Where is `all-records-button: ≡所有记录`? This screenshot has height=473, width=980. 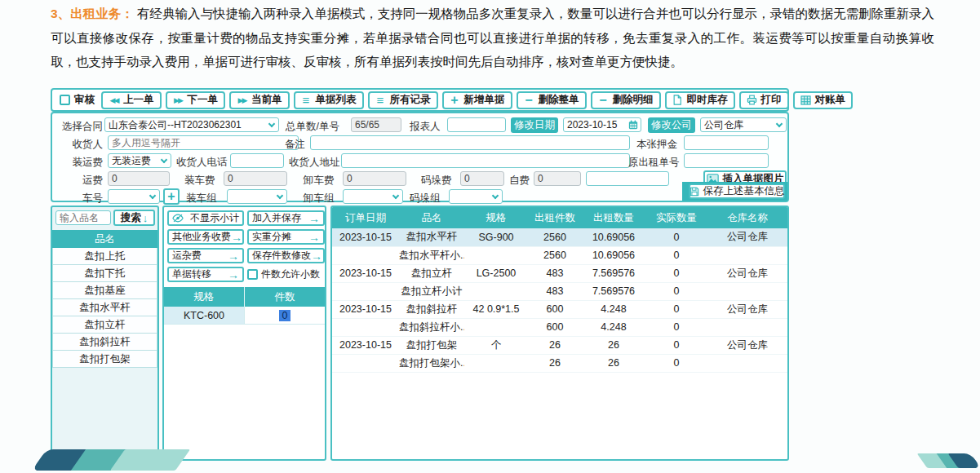
all-records-button: ≡所有记录 is located at coordinates (403, 100).